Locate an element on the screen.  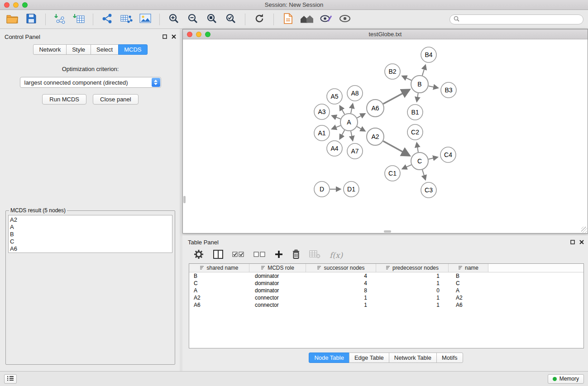
save-session-button is located at coordinates (31, 19).